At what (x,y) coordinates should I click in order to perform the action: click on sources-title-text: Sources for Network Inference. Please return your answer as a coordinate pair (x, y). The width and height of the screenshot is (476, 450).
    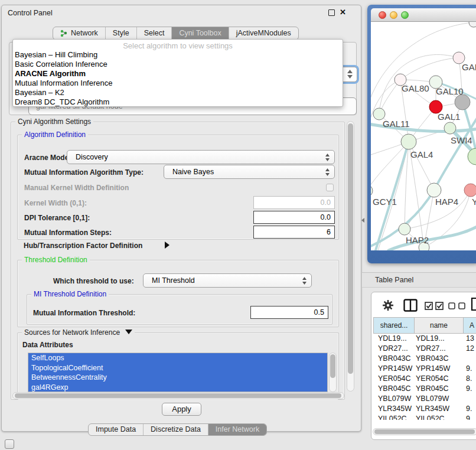
    Looking at the image, I should click on (72, 332).